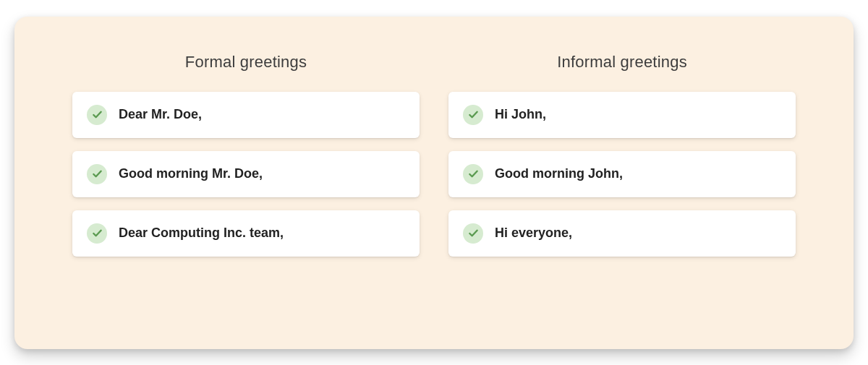 The image size is (868, 365). What do you see at coordinates (161, 114) in the screenshot?
I see `list-item-label: Dear Mr. Doe,` at bounding box center [161, 114].